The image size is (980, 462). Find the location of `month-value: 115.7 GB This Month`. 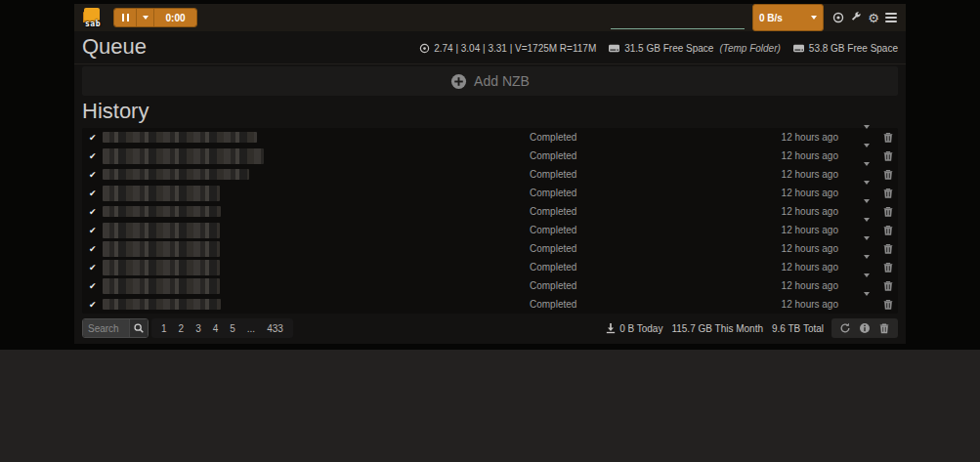

month-value: 115.7 GB This Month is located at coordinates (717, 328).